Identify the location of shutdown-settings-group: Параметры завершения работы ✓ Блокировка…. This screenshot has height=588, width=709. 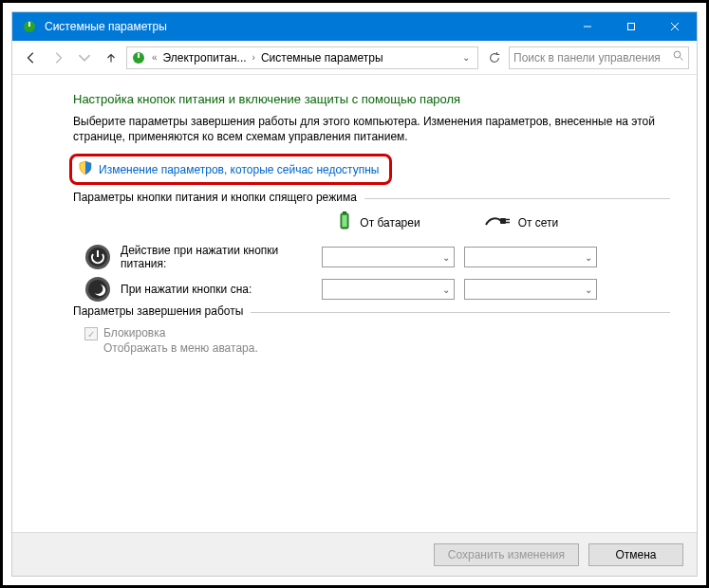
(372, 334).